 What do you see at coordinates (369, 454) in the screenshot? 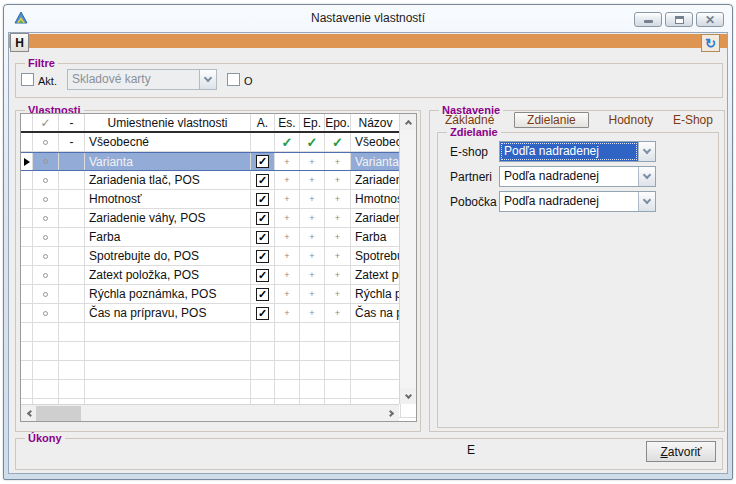
I see `actions-group: Úkony` at bounding box center [369, 454].